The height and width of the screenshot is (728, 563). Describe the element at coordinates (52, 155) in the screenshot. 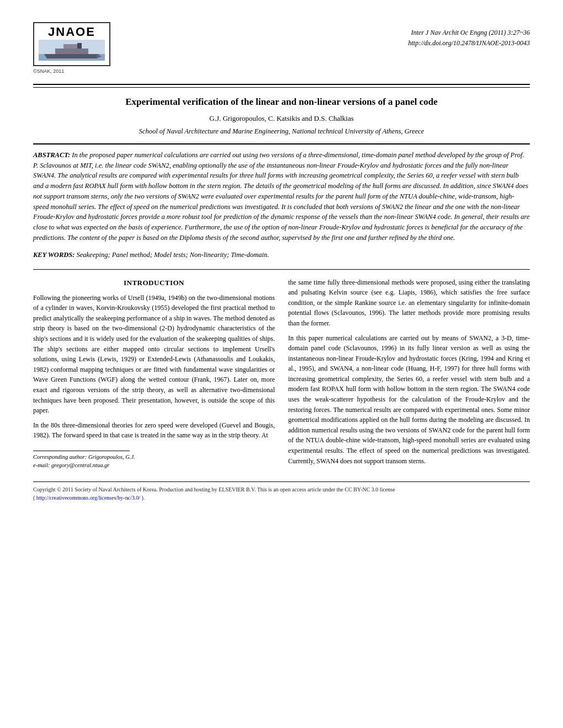

I see `abstract-label: ABSTRACT:` at that location.